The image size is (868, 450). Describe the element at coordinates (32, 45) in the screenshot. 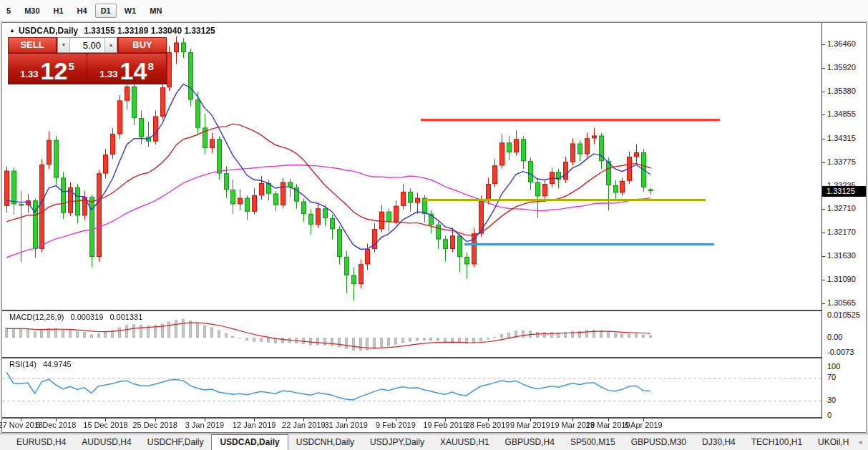

I see `sell-button: SELL` at that location.